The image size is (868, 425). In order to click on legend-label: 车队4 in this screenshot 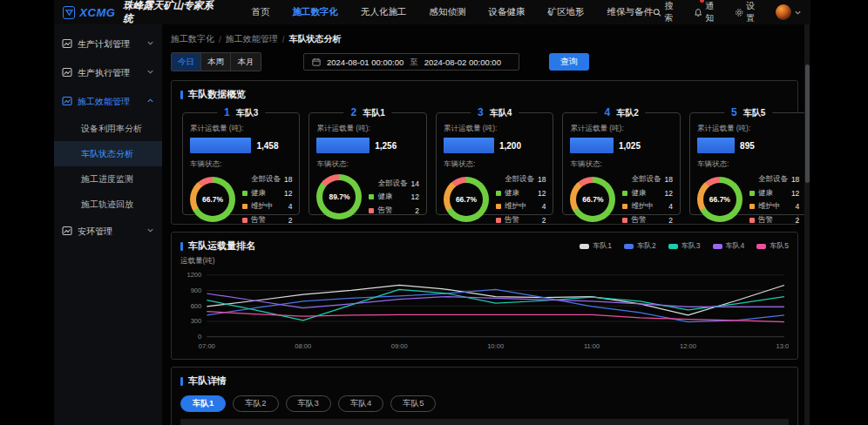, I will do `click(736, 246)`.